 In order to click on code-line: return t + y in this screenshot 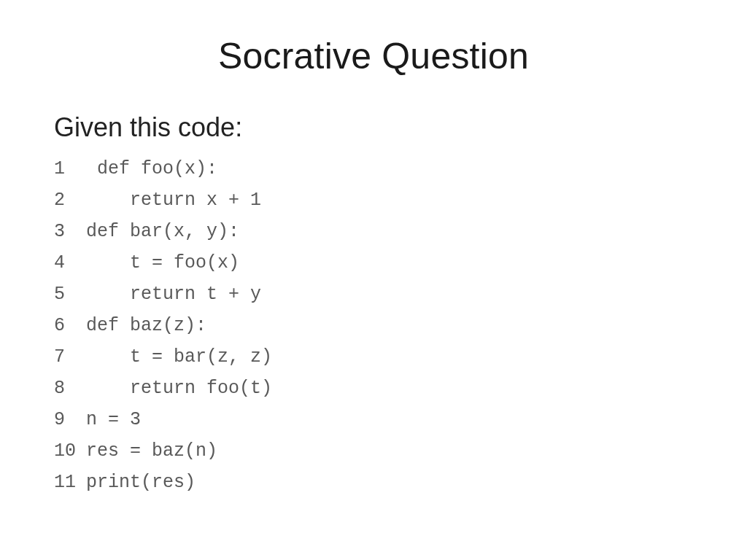, I will do `click(390, 295)`.